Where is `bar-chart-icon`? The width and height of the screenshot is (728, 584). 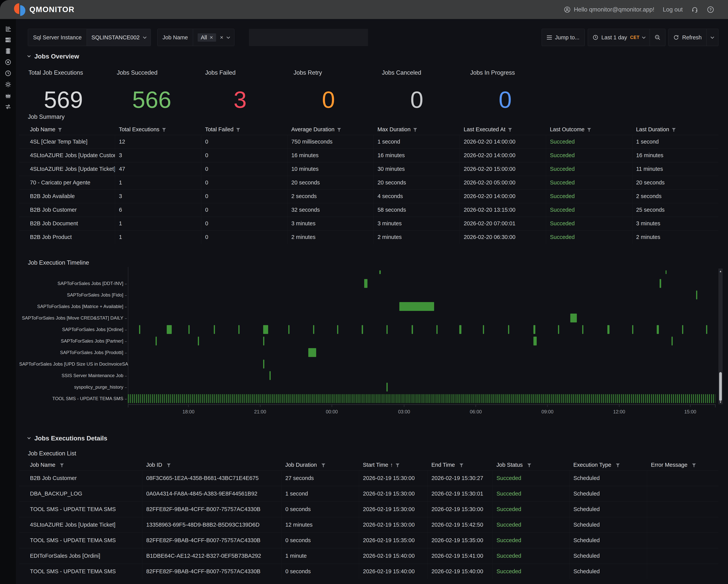 bar-chart-icon is located at coordinates (8, 29).